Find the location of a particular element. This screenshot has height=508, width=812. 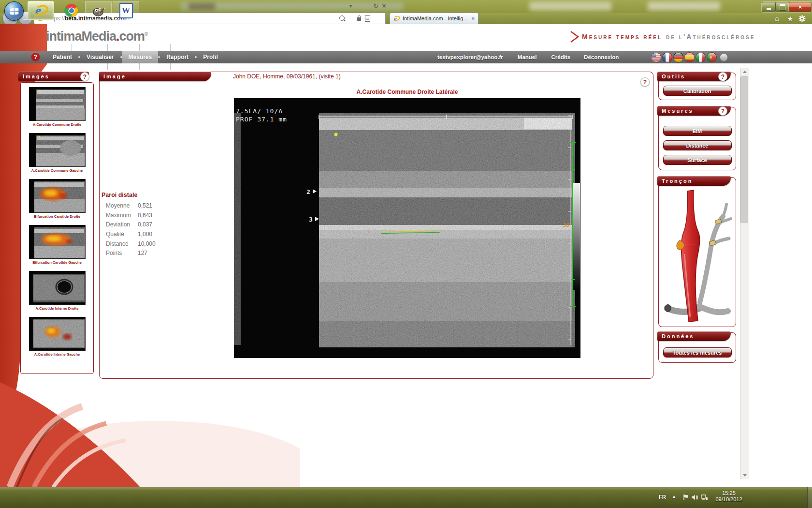

chevron-icon is located at coordinates (575, 37).